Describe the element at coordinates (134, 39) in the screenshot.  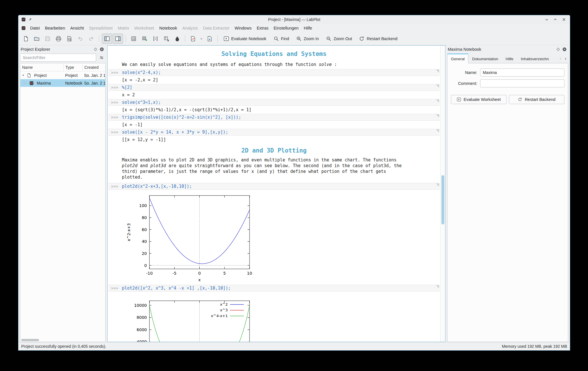
I see `new-spreadsheet-button` at that location.